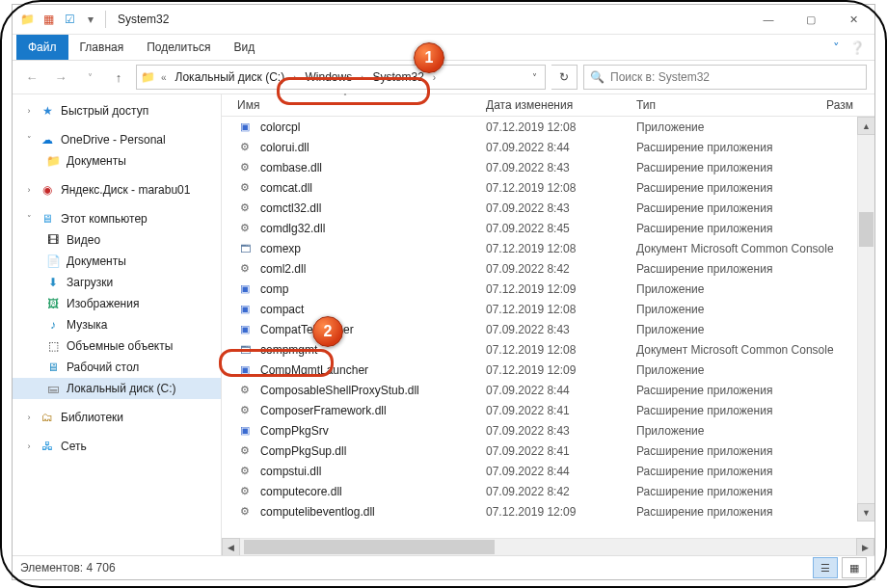 The image size is (887, 588). I want to click on file-row: 🗔comexp07.12.2019 12:08Документ Microsof…, so click(548, 249).